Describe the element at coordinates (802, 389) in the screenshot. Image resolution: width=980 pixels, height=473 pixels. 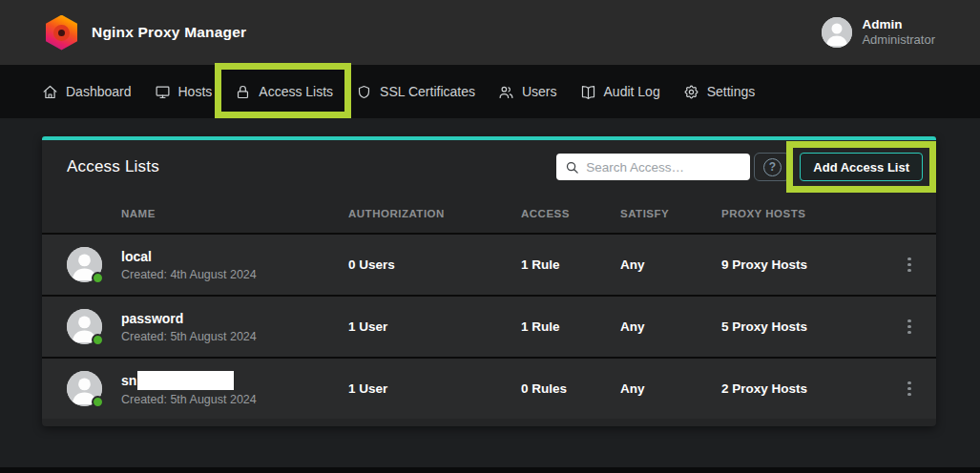
I see `cell-proxy-hosts: 2 Proxy Hosts` at that location.